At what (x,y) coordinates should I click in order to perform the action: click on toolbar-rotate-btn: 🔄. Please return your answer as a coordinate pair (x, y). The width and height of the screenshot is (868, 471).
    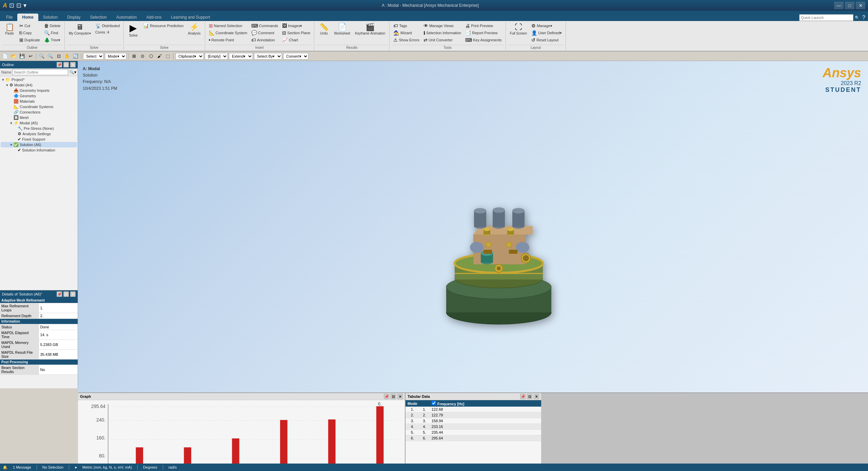
    Looking at the image, I should click on (76, 56).